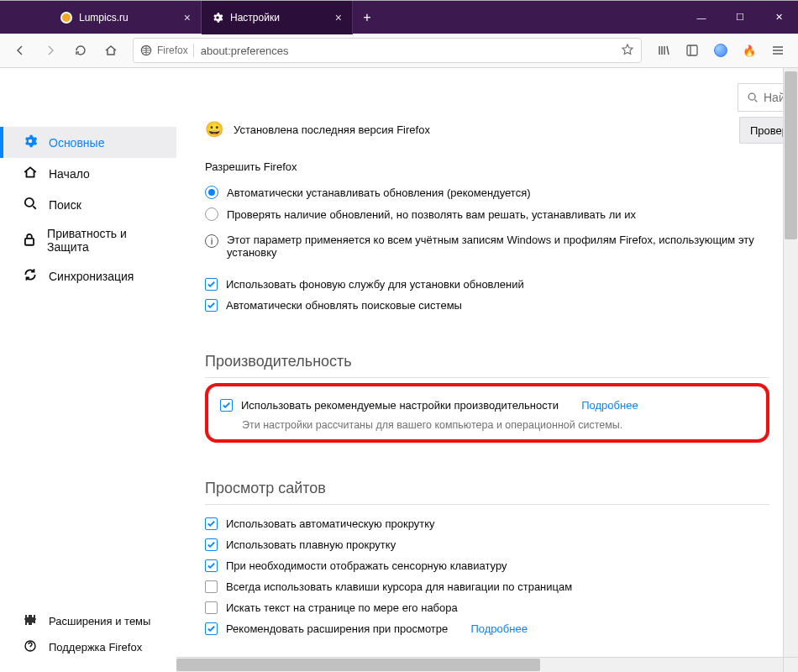 The image size is (798, 672). Describe the element at coordinates (88, 622) in the screenshot. I see `sidebar-item-addons: Расширения и темы` at that location.